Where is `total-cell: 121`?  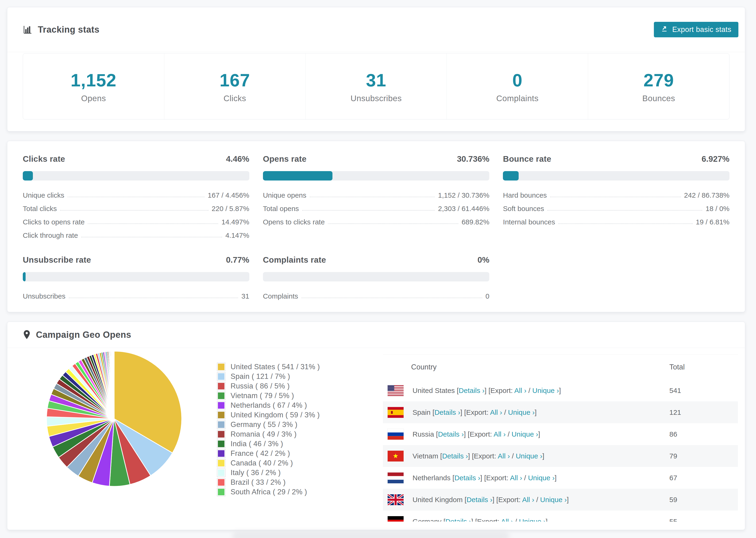
total-cell: 121 is located at coordinates (704, 412).